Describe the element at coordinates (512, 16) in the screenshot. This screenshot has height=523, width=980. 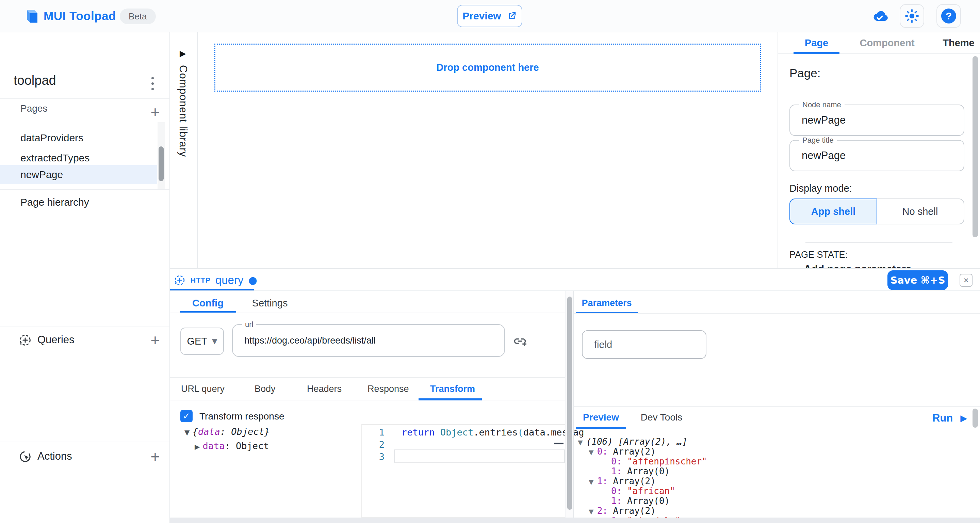
I see `open-in-new-icon` at that location.